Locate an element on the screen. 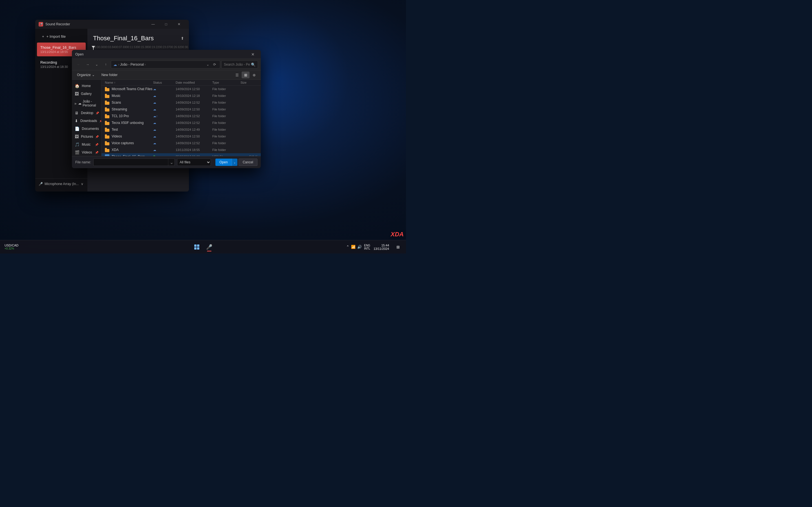 The image size is (812, 507). start-button is located at coordinates (197, 247).